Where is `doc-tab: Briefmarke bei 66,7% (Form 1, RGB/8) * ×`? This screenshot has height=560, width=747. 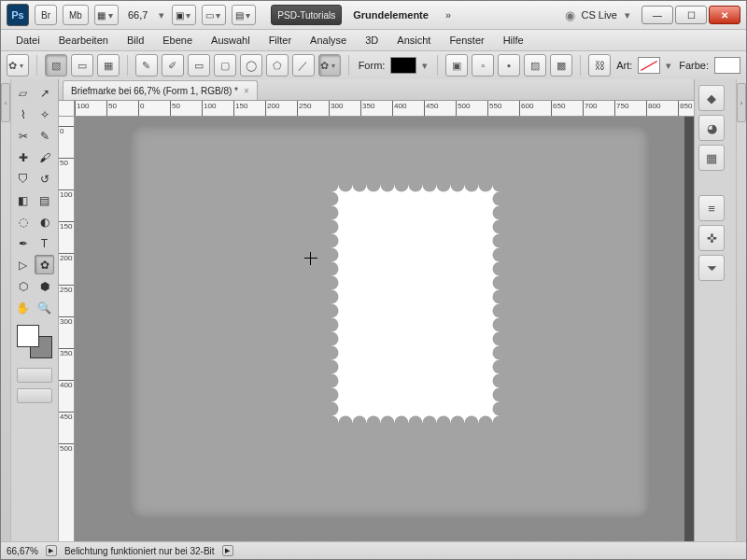 doc-tab: Briefmarke bei 66,7% (Form 1, RGB/8) * × is located at coordinates (161, 90).